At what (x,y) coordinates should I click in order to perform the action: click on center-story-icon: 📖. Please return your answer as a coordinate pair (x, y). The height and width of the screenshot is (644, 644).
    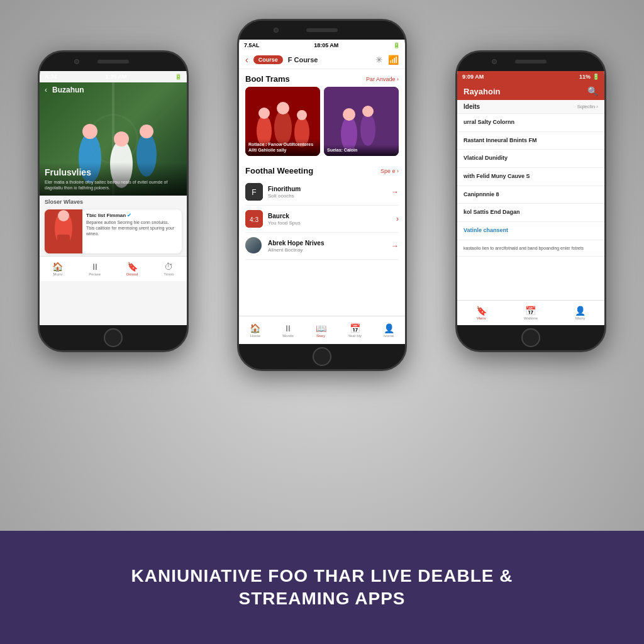
    Looking at the image, I should click on (321, 328).